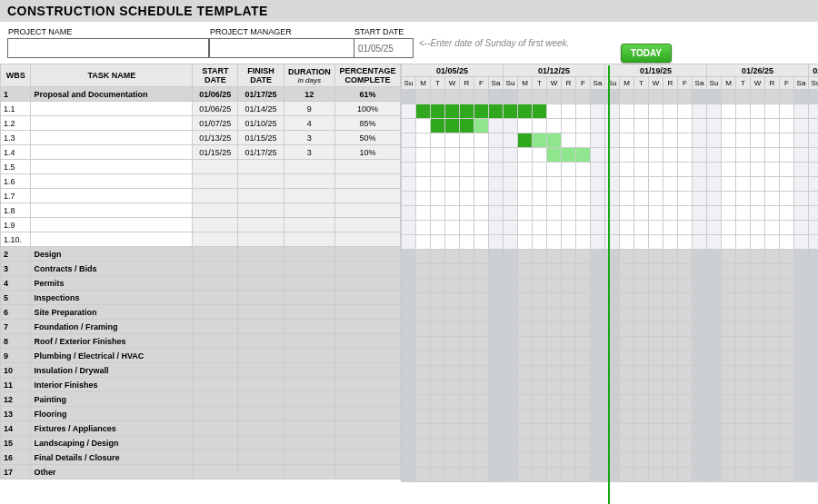 Image resolution: width=818 pixels, height=504 pixels. What do you see at coordinates (16, 443) in the screenshot?
I see `cell-wbs: 15` at bounding box center [16, 443].